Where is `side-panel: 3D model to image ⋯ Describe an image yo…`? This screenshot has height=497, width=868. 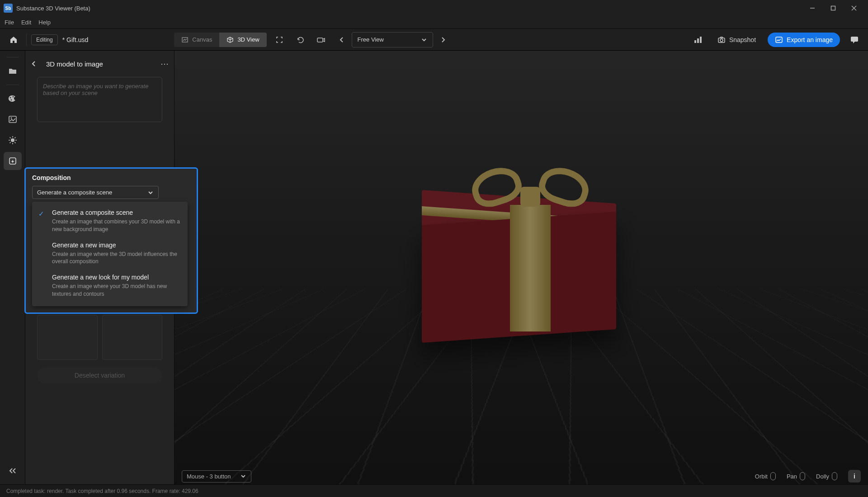
side-panel: 3D model to image ⋯ Describe an image yo… is located at coordinates (100, 268).